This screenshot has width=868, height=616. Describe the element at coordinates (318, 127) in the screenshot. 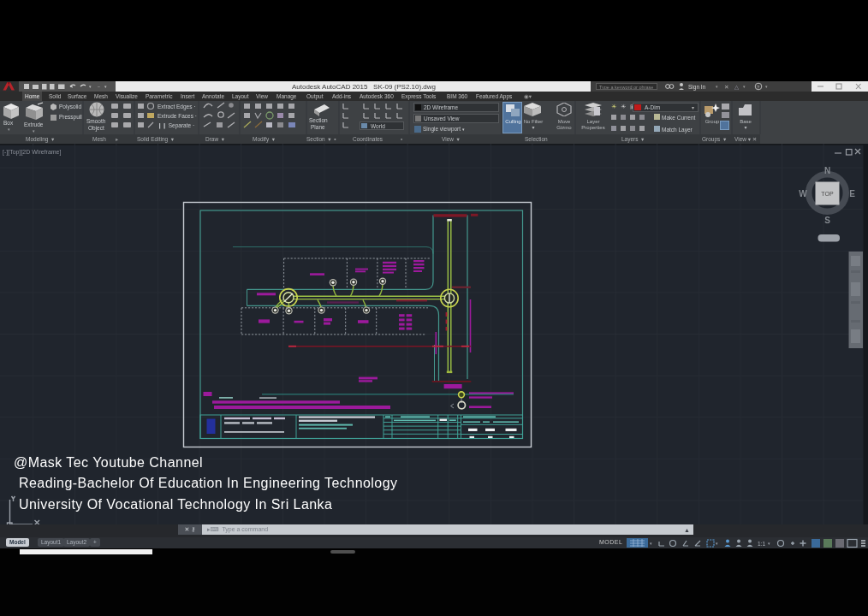

I see `svg-text: Plane` at that location.